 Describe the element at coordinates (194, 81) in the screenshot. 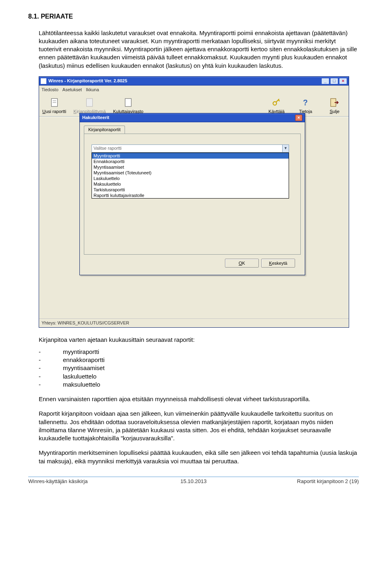

I see `app-titlebar: Winres - Kirjanpitoraportit Ver. 2.8025 …` at that location.